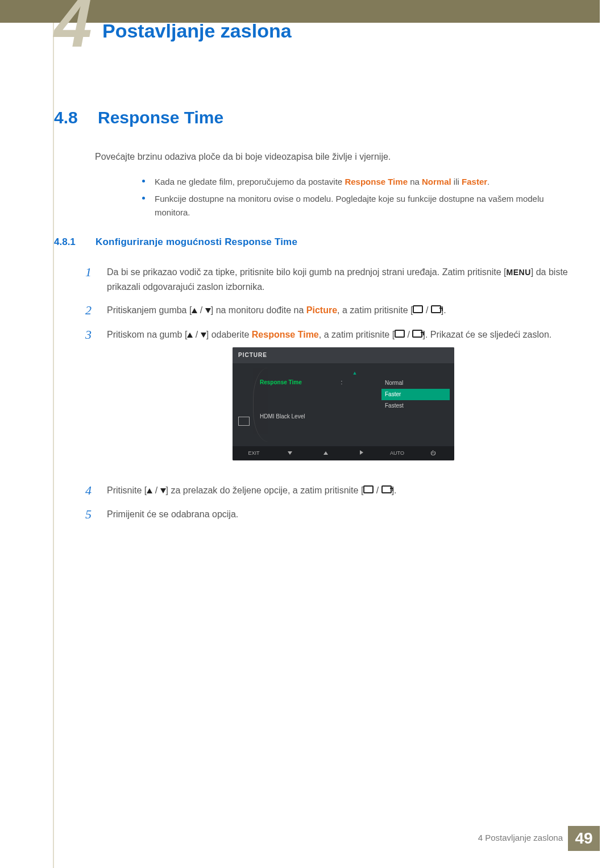 The height and width of the screenshot is (868, 614). I want to click on page-number: 49, so click(584, 838).